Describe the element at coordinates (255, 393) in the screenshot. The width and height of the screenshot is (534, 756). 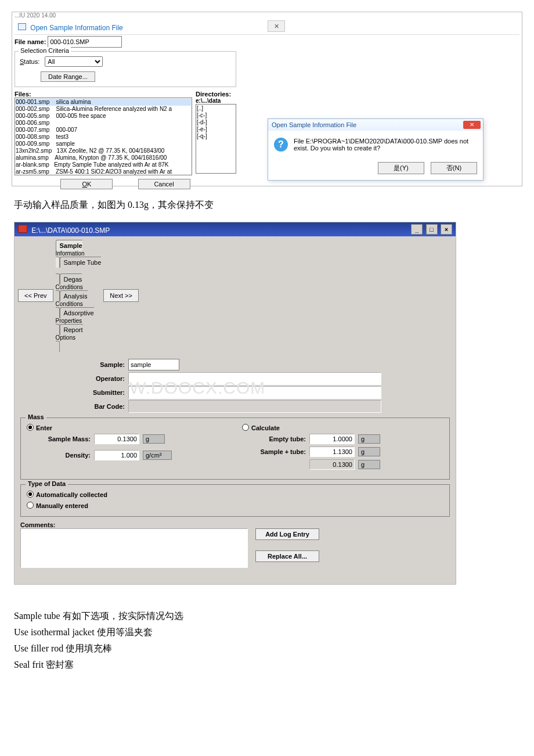
I see `submitter-input` at that location.